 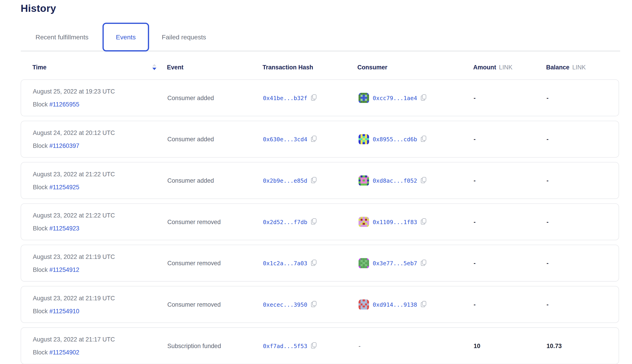 I want to click on event-type: Subscription funded, so click(x=194, y=346).